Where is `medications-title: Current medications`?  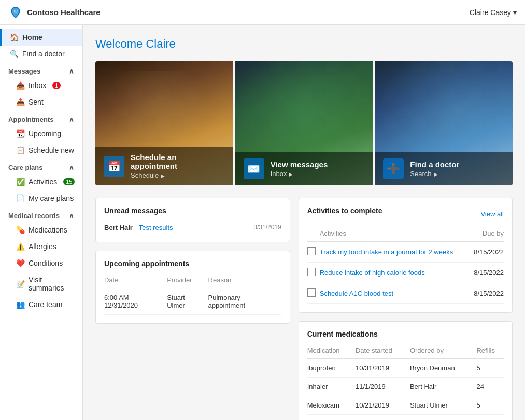 medications-title: Current medications is located at coordinates (405, 334).